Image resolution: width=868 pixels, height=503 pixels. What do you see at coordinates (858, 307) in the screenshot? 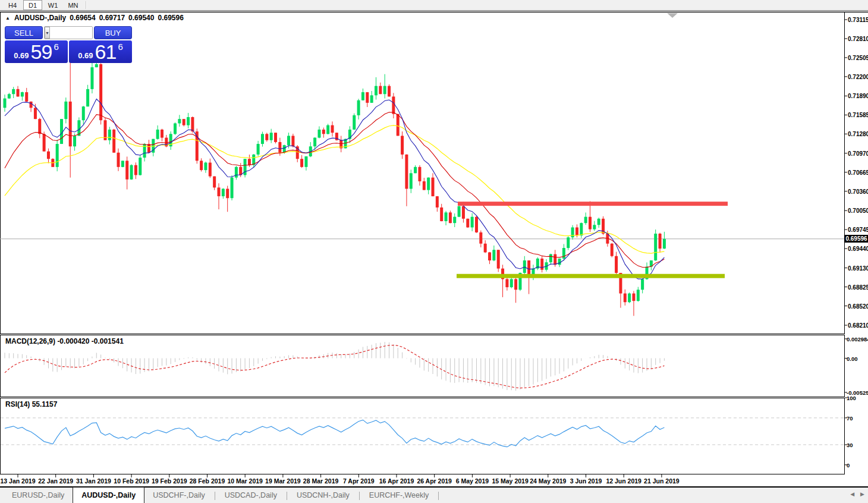
I see `price-axis-label: 0.68520` at bounding box center [858, 307].